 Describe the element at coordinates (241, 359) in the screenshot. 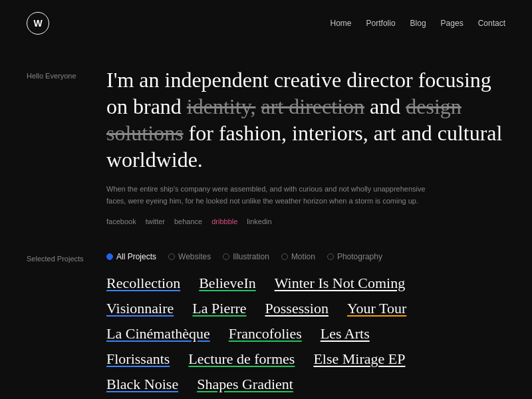

I see `project-lecturedeformes: Lecture de formes` at that location.